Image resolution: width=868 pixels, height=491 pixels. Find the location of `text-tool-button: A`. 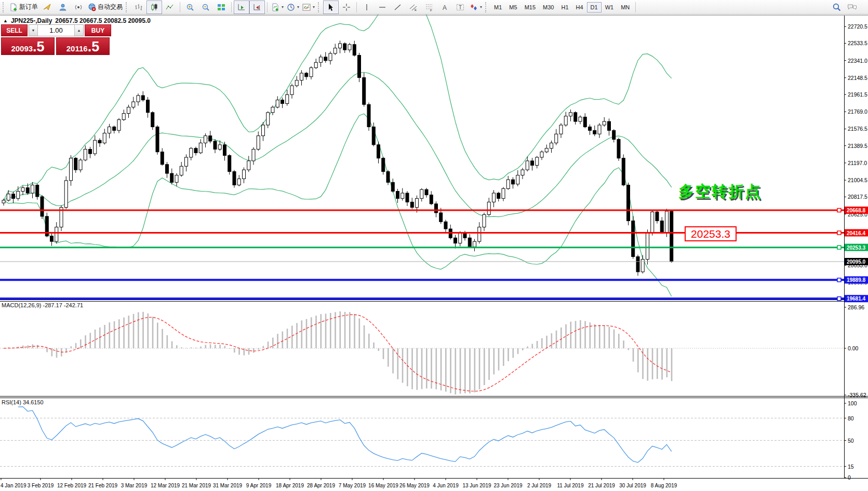

text-tool-button: A is located at coordinates (445, 7).